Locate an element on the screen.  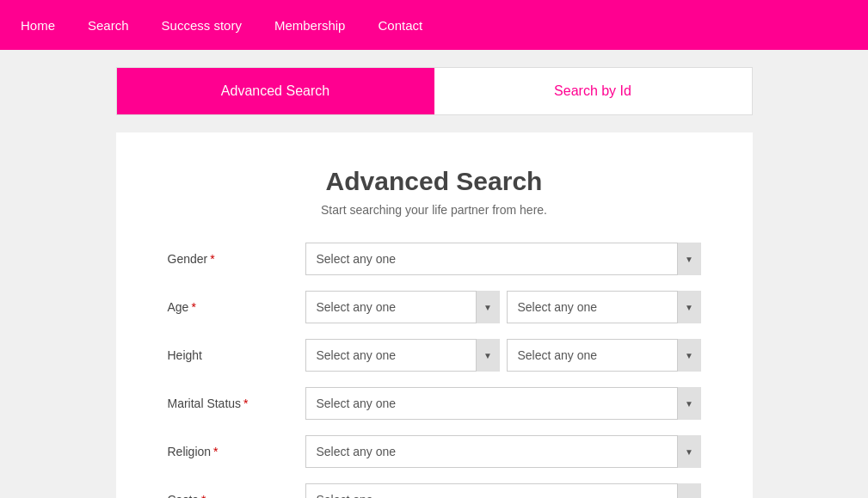
caste-label: Caste* is located at coordinates (237, 495).